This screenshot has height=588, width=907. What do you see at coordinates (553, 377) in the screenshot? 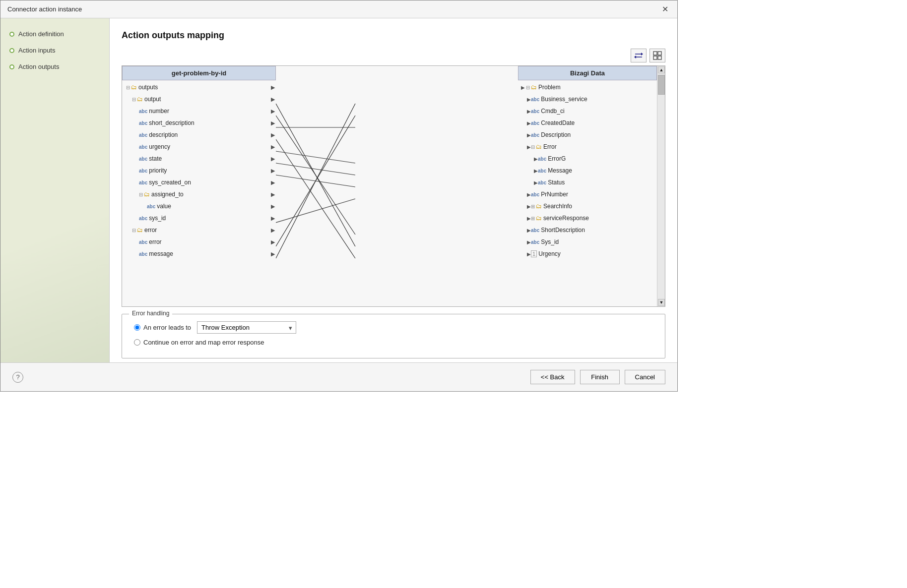
I see `back-button: << Back` at bounding box center [553, 377].